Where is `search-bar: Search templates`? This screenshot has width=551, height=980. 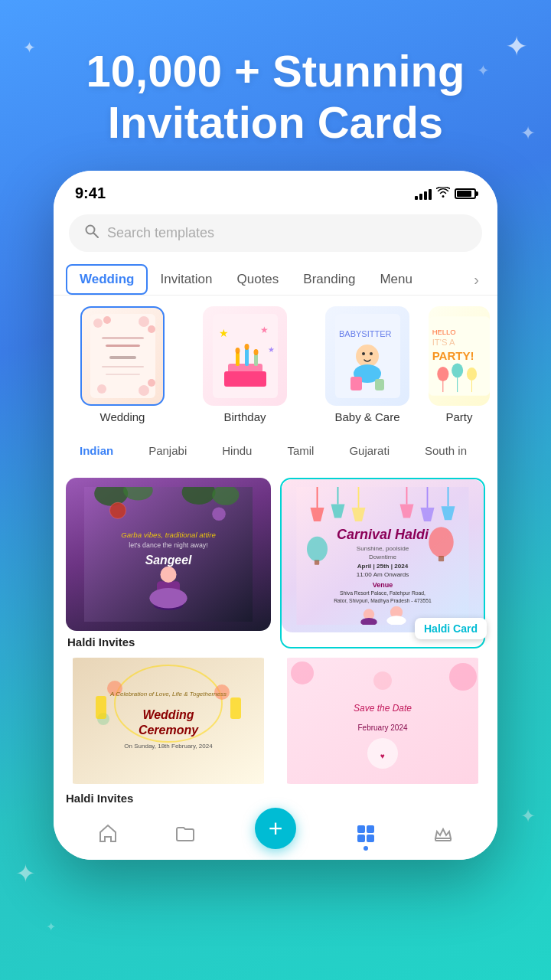
search-bar: Search templates is located at coordinates (276, 233).